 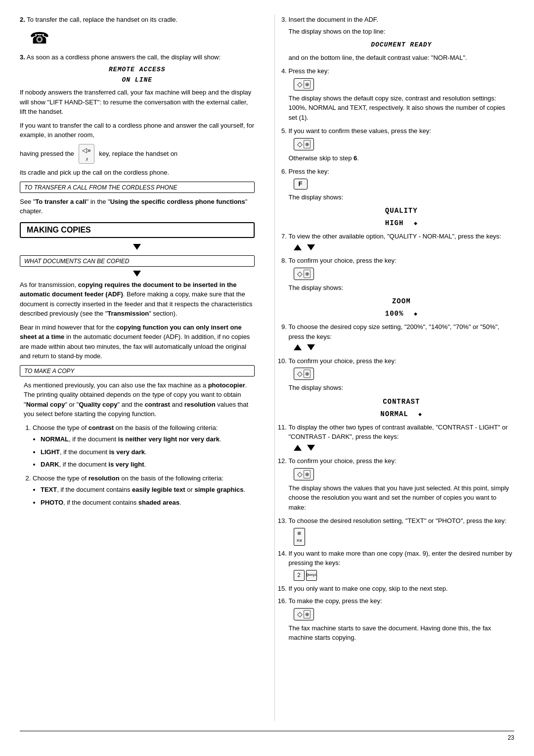 I want to click on contrast-bullets: NORMAL, if the document is neither very …, so click(x=147, y=452).